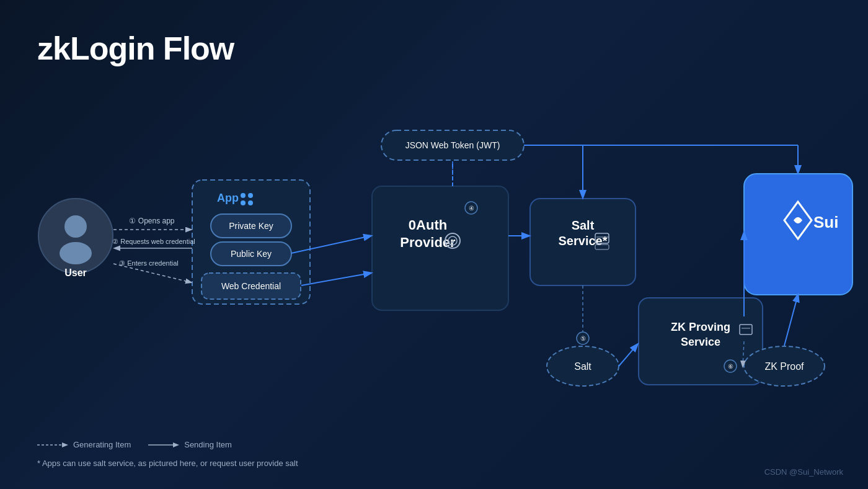 The width and height of the screenshot is (868, 489). What do you see at coordinates (135, 48) in the screenshot?
I see `page-title: zkLogin Flow` at bounding box center [135, 48].